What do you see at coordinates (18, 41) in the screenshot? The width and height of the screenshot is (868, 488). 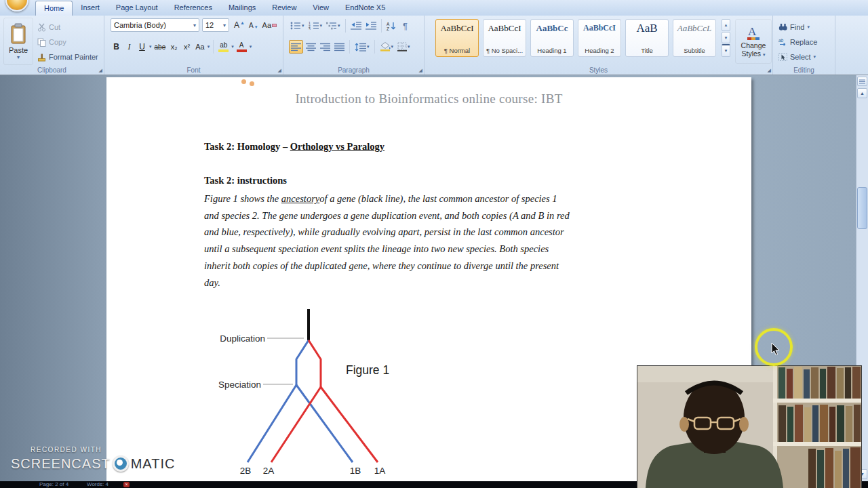 I see `paste-button: Paste ▾` at bounding box center [18, 41].